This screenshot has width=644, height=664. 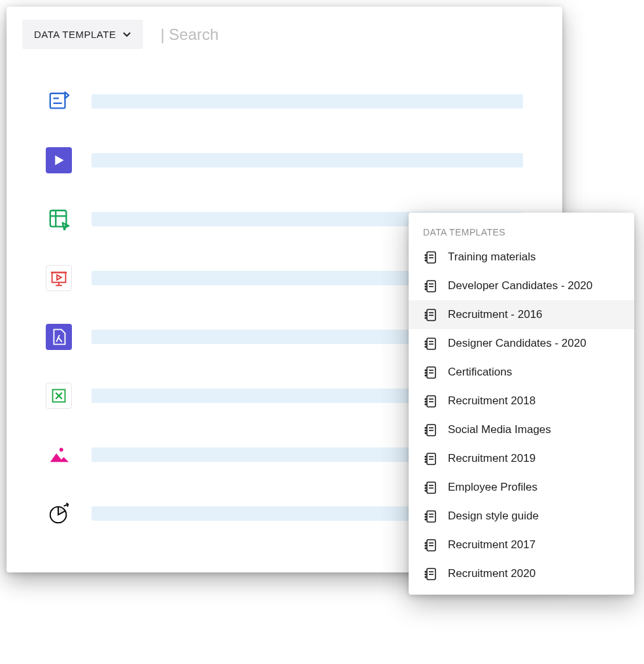 I want to click on data-template-filter-button: DATA TEMPLATE, so click(x=82, y=34).